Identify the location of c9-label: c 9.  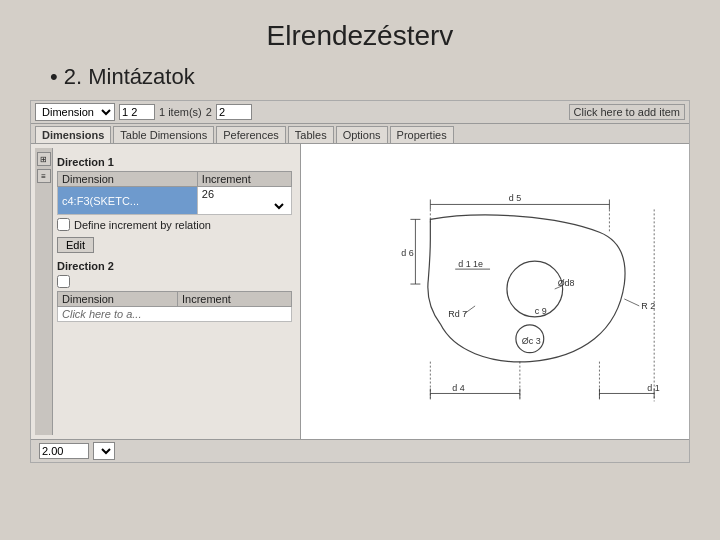
(541, 311).